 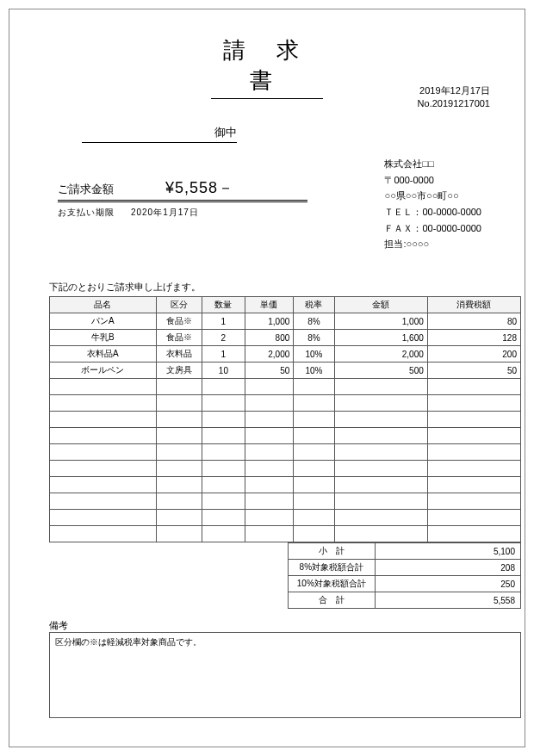 I want to click on col-tax: 消費税額, so click(x=474, y=305).